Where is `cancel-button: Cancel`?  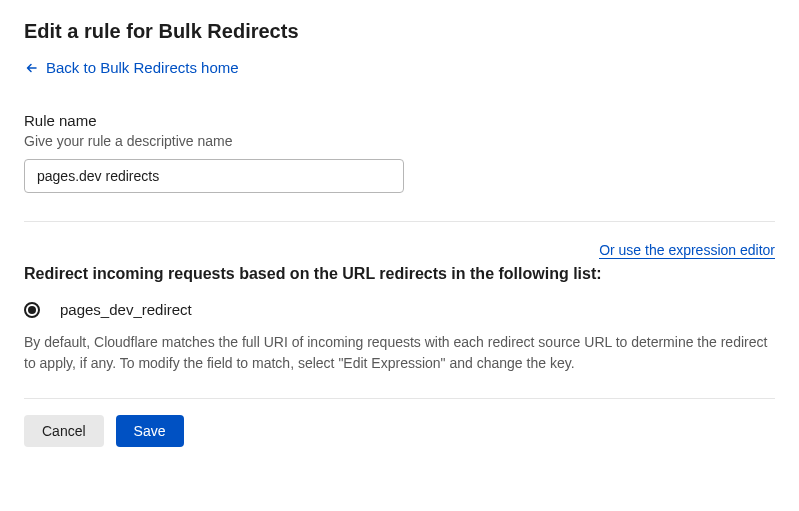
cancel-button: Cancel is located at coordinates (64, 431).